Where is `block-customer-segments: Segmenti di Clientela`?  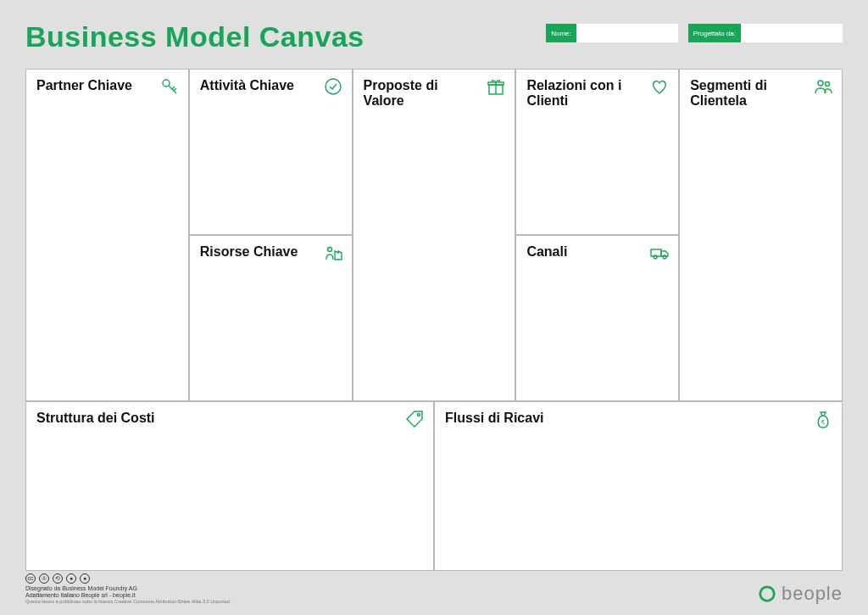
block-customer-segments: Segmenti di Clientela is located at coordinates (761, 235).